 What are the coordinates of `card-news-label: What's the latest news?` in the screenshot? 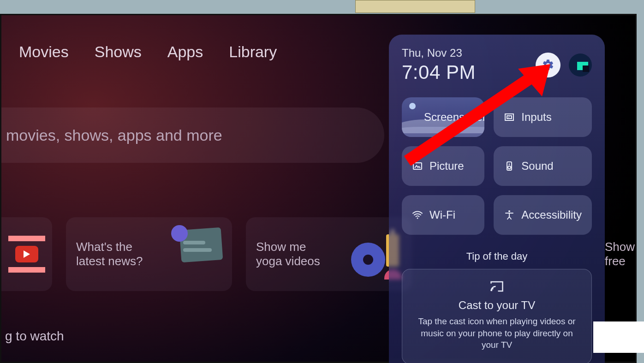 It's located at (119, 254).